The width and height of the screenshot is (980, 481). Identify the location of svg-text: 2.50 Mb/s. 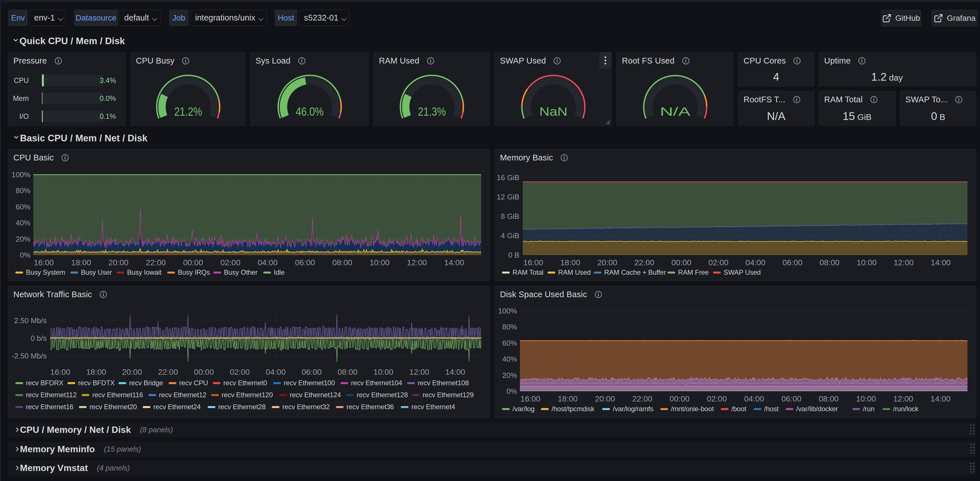
(30, 320).